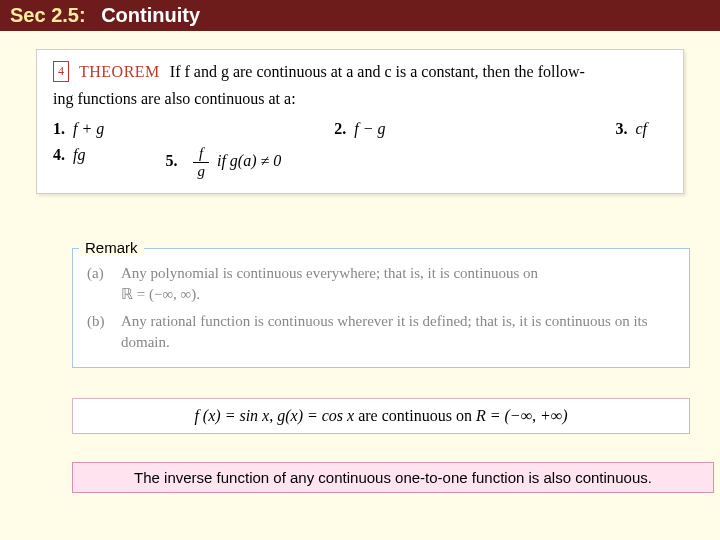  I want to click on remark-a-text: Any polynomial is continuous everywhere;…, so click(330, 273).